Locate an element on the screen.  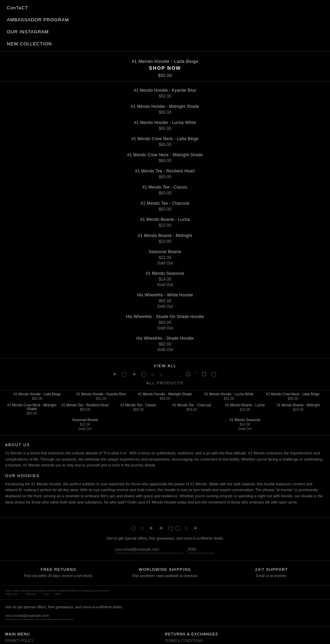
nav-ambassador: AMBASSADOR PROGRAM is located at coordinates (165, 20).